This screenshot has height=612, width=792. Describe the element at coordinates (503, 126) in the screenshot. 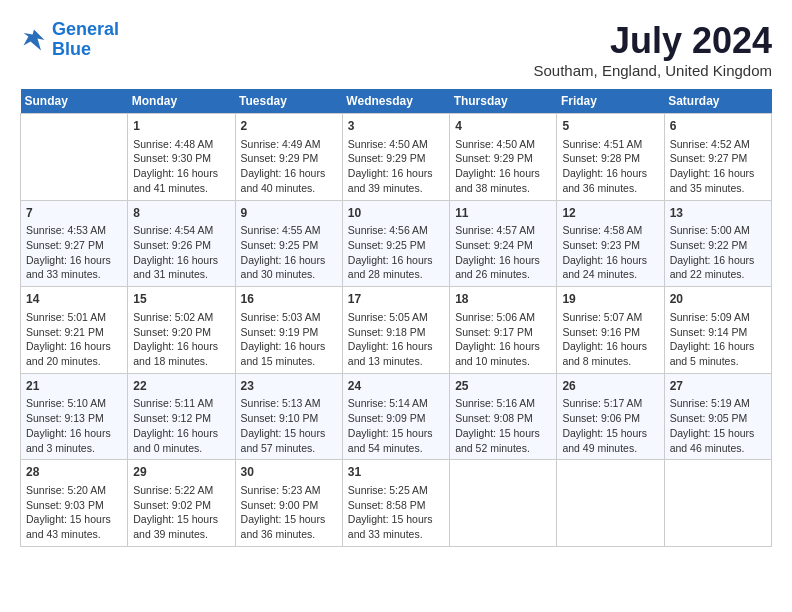

I see `day-number: 4` at that location.